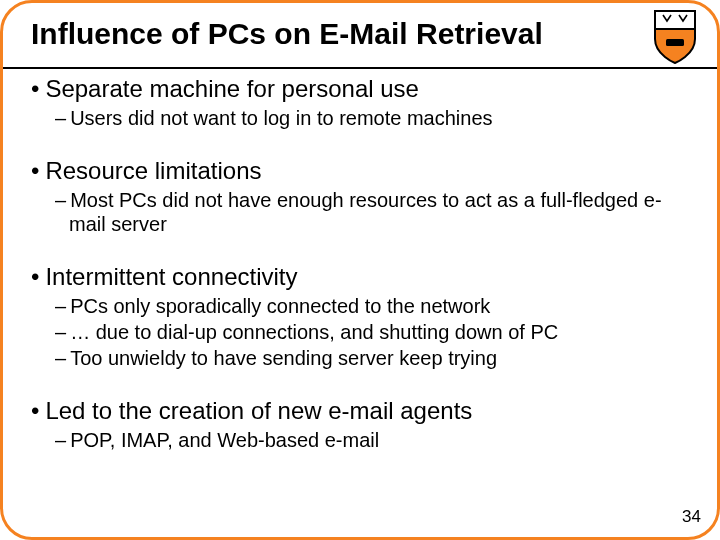 This screenshot has width=720, height=540. I want to click on sub-item: –Most PCs did not have enough resources …, so click(367, 212).